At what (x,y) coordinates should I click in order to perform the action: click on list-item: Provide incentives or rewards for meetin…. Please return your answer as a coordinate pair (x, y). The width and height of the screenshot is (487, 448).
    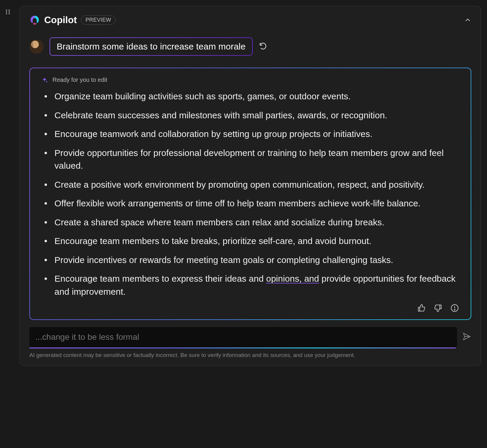
    Looking at the image, I should click on (250, 260).